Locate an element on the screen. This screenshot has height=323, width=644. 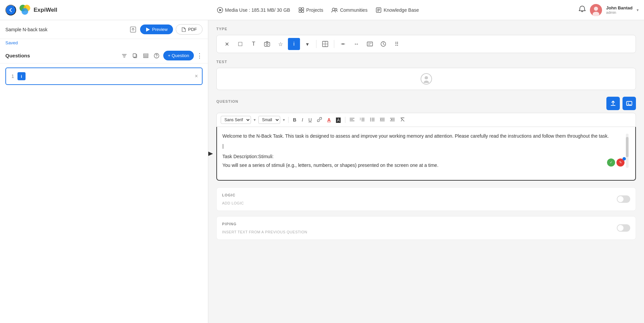
communities-nav: Communities is located at coordinates (349, 10).